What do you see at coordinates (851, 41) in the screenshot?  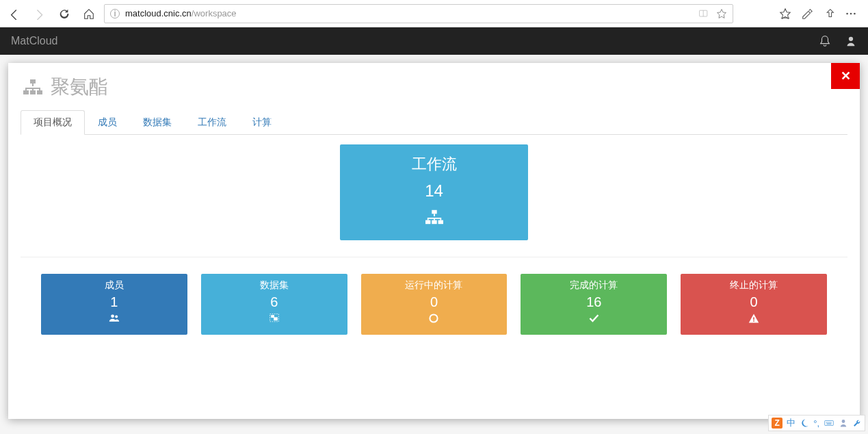 I see `user-icon` at bounding box center [851, 41].